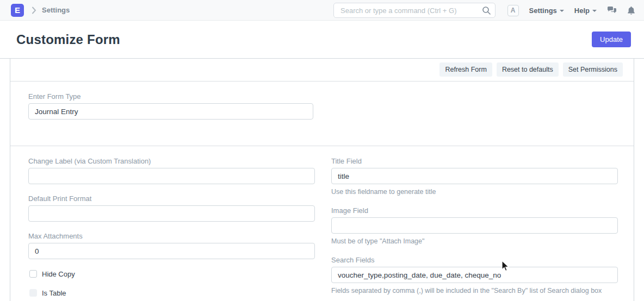 The height and width of the screenshot is (301, 644). I want to click on max-attachments-input, so click(172, 251).